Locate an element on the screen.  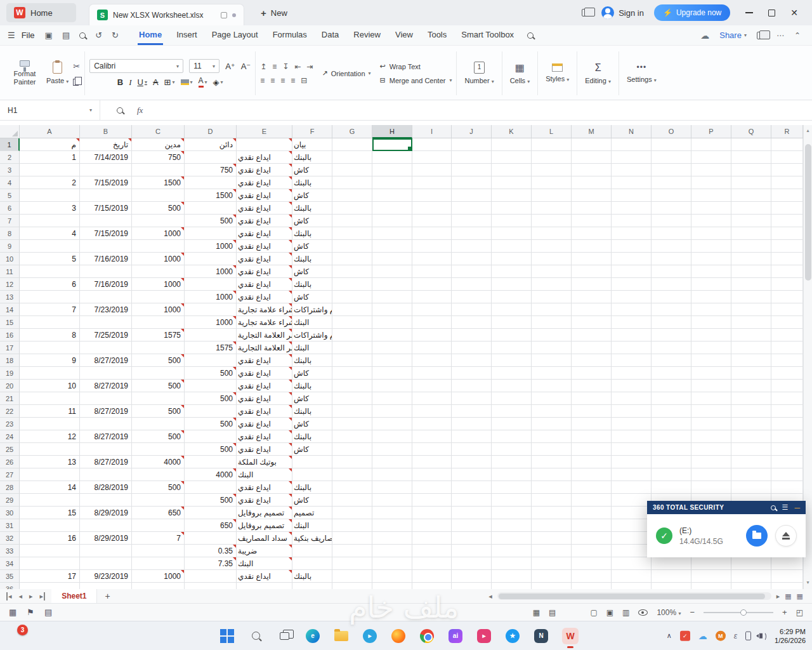
row-header-34: 34 is located at coordinates (10, 564).